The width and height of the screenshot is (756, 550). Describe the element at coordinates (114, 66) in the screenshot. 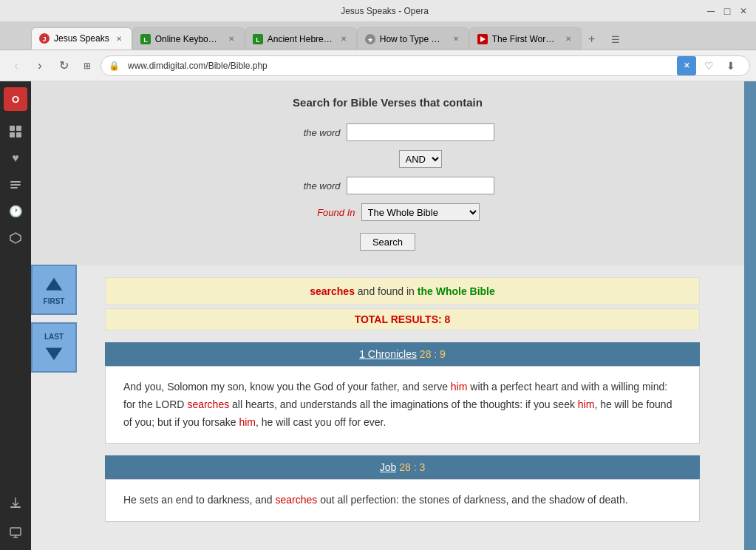

I see `secure-icon: 🔒` at that location.